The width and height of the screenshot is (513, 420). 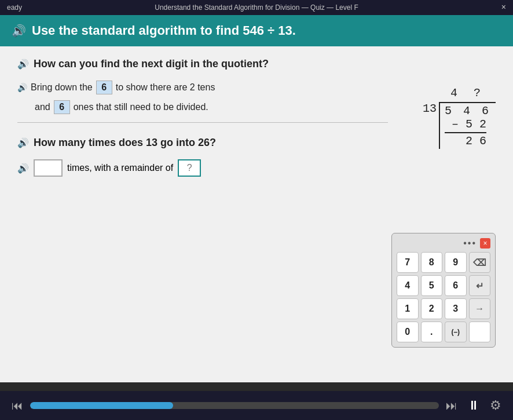 What do you see at coordinates (456, 286) in the screenshot?
I see `calc-btn-6: 6` at bounding box center [456, 286].